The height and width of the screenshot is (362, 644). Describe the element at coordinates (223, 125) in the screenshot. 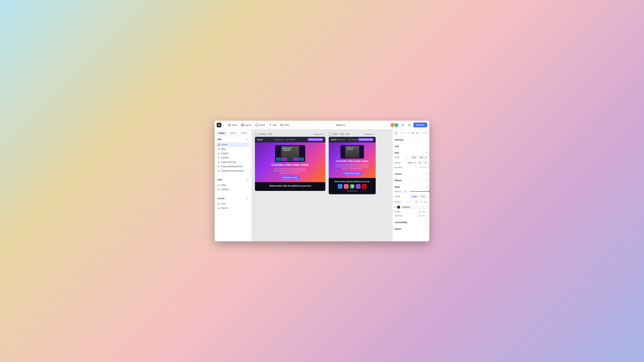

I see `logo-dropdown-icon: ▾` at that location.